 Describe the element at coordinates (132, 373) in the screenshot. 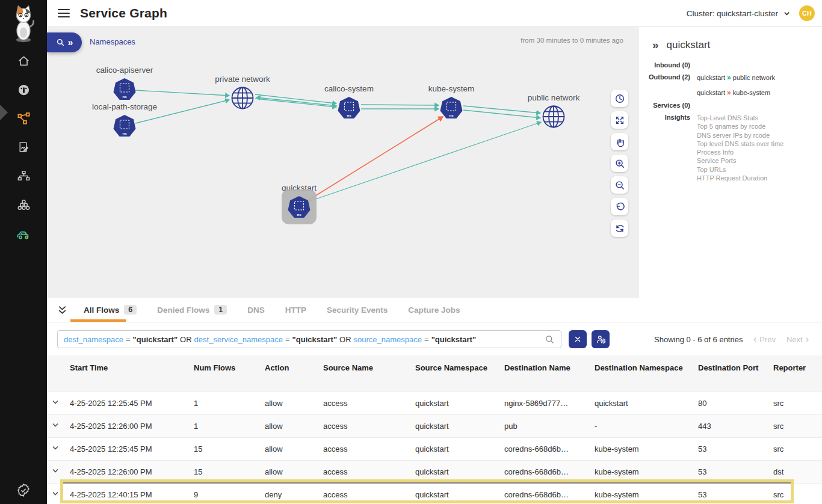

I see `column-header-start-time: Start Time` at that location.